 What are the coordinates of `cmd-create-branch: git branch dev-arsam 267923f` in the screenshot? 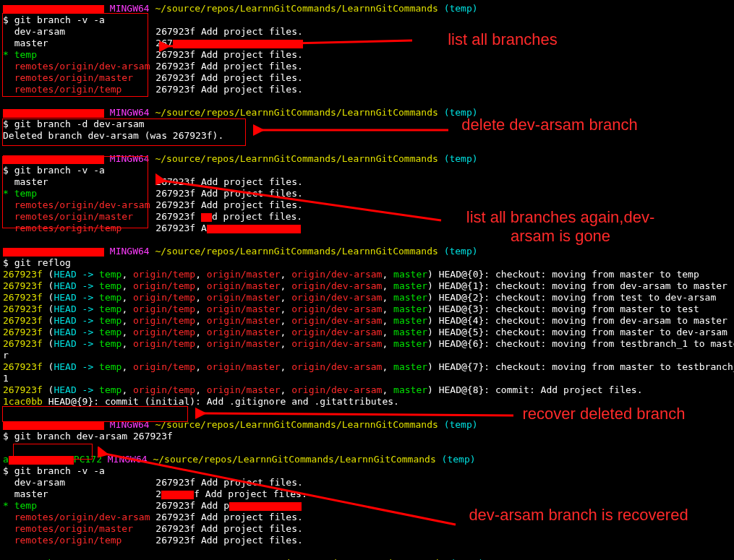 It's located at (94, 436).